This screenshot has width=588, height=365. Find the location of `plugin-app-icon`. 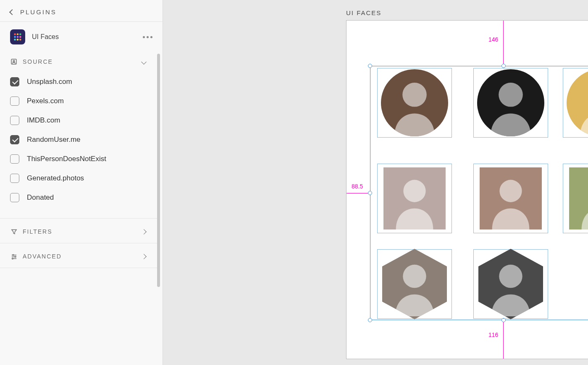

plugin-app-icon is located at coordinates (18, 37).